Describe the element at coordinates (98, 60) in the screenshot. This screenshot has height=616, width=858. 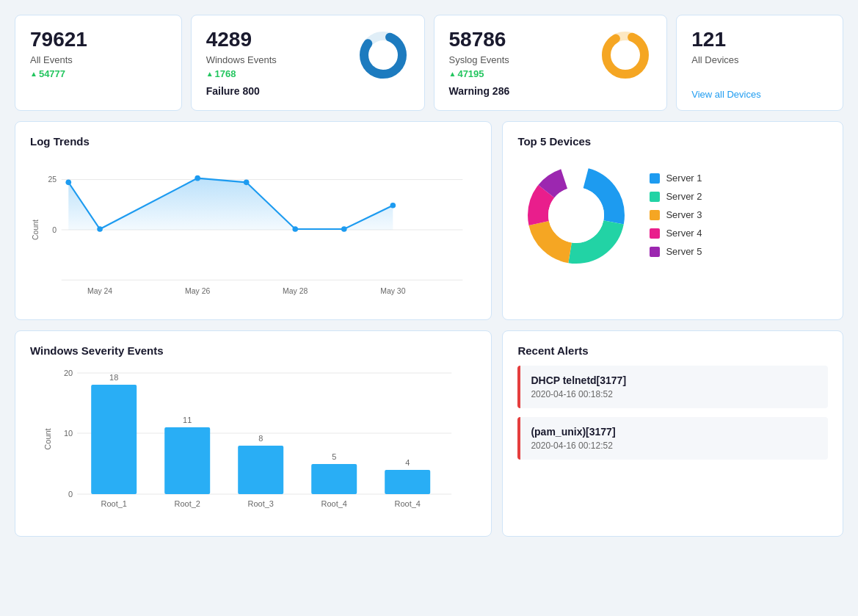
I see `all-events-label: All Events` at that location.